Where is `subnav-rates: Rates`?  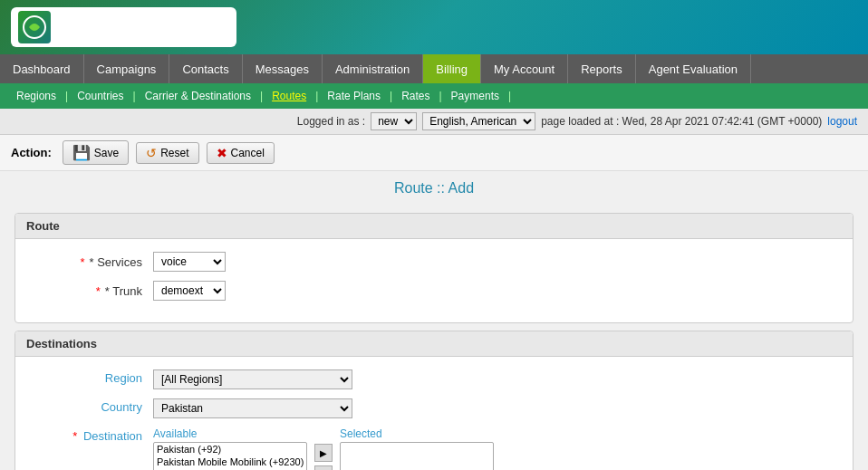
subnav-rates: Rates is located at coordinates (415, 96).